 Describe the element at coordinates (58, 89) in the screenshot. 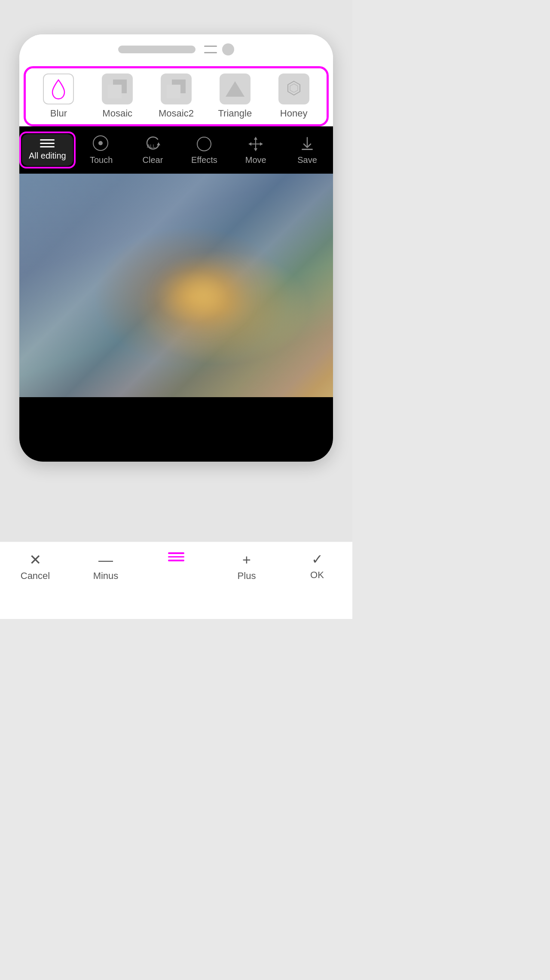

I see `blur-icon-box` at that location.